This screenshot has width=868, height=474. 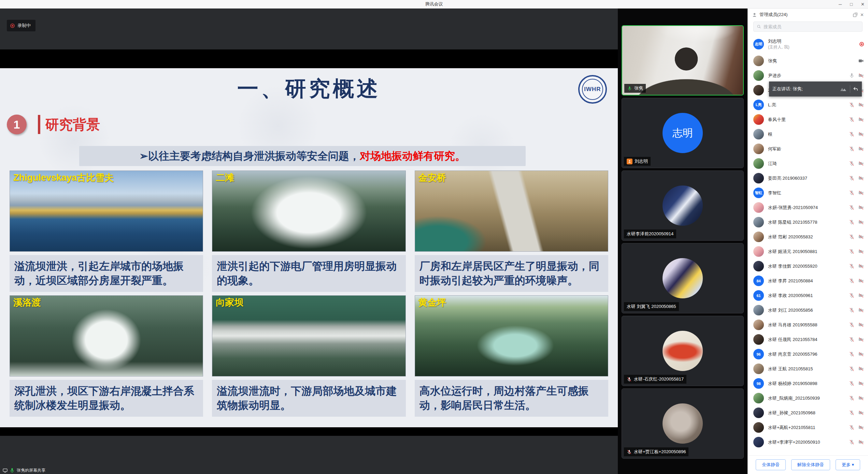 What do you see at coordinates (808, 325) in the screenshot?
I see `member-row: 水研 马肖雄 2019055588` at bounding box center [808, 325].